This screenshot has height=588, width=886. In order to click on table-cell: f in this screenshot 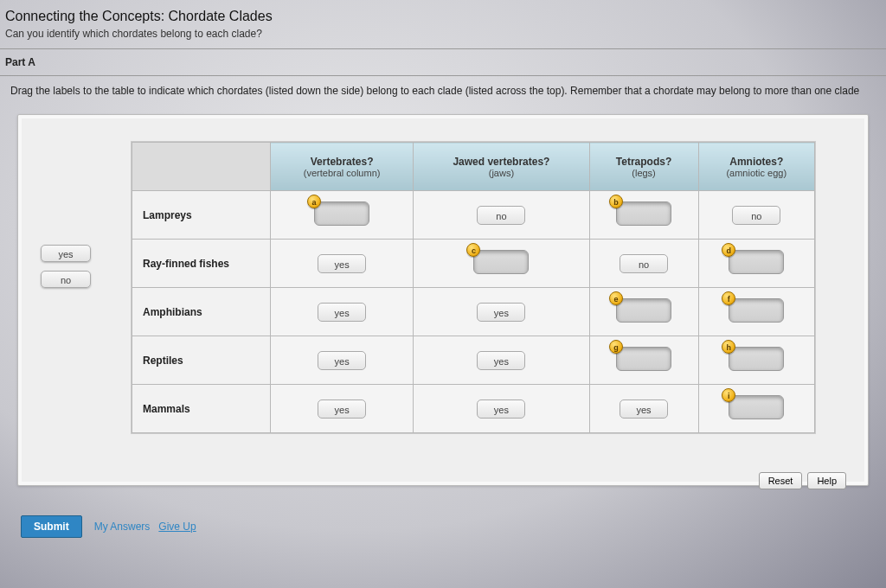, I will do `click(756, 312)`.